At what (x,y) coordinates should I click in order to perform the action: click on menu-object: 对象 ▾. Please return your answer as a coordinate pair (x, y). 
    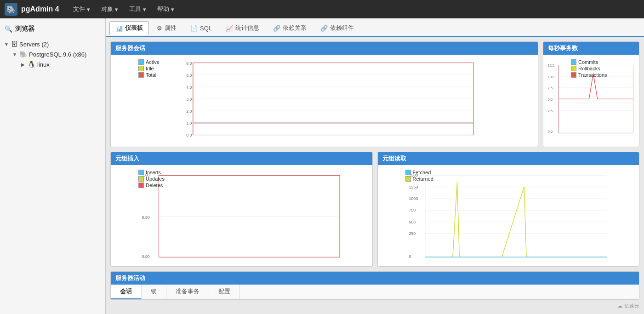
    Looking at the image, I should click on (109, 9).